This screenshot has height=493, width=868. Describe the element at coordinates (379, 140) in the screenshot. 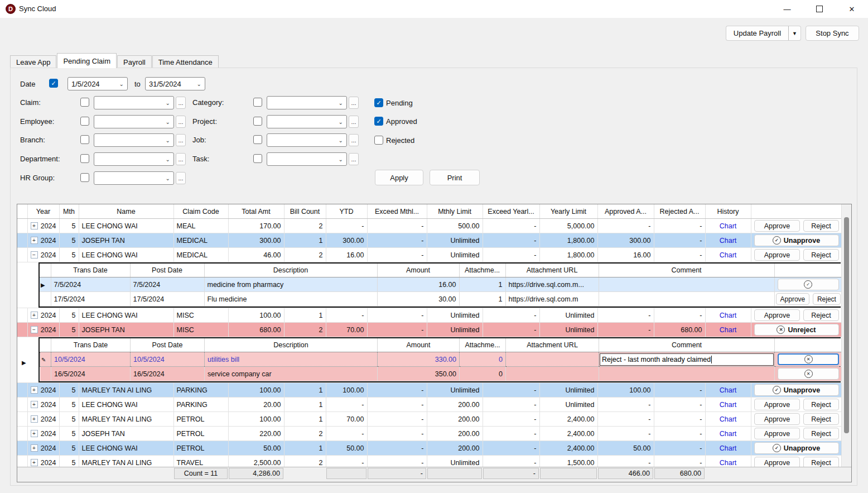

I see `status-checkbox-rejected` at that location.